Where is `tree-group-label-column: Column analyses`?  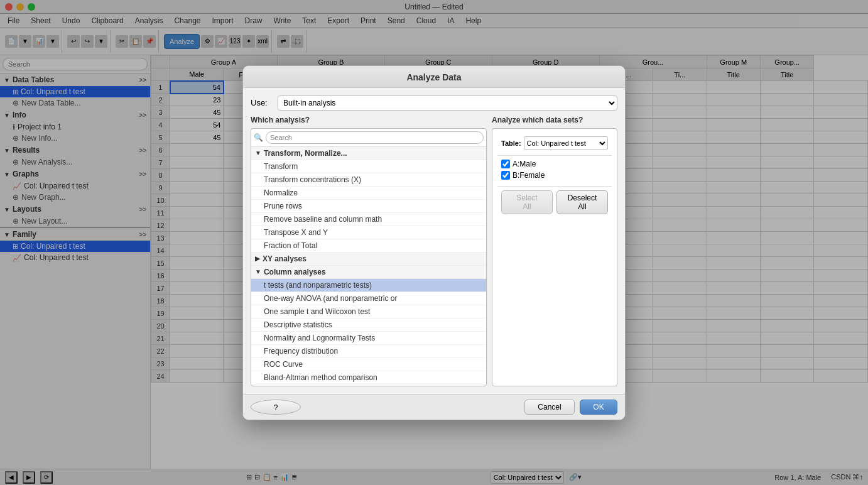
tree-group-label-column: Column analyses is located at coordinates (295, 272).